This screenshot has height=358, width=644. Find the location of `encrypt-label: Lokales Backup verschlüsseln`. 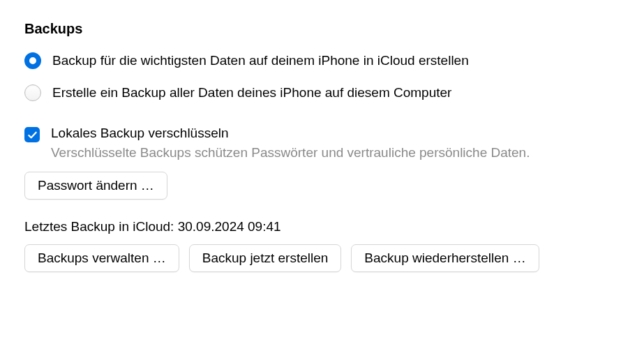

encrypt-label: Lokales Backup verschlüsseln is located at coordinates (140, 133).